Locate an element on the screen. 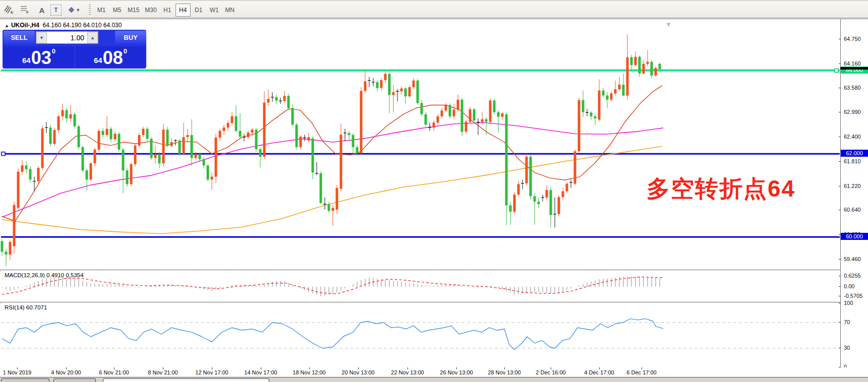 This screenshot has height=382, width=868. buy-price-display: 64080 is located at coordinates (110, 57).